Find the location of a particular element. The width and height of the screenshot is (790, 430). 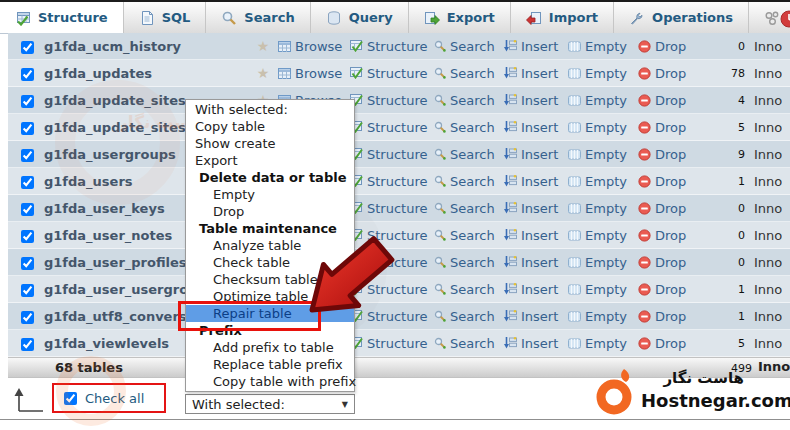

table-name-link: g1fda_updates is located at coordinates (146, 74).